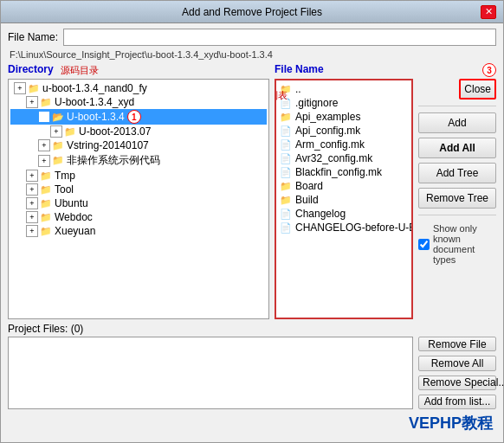 This screenshot has width=504, height=443. What do you see at coordinates (139, 132) in the screenshot?
I see `tree-item: + 📁 U-boot-2013.07` at bounding box center [139, 132].